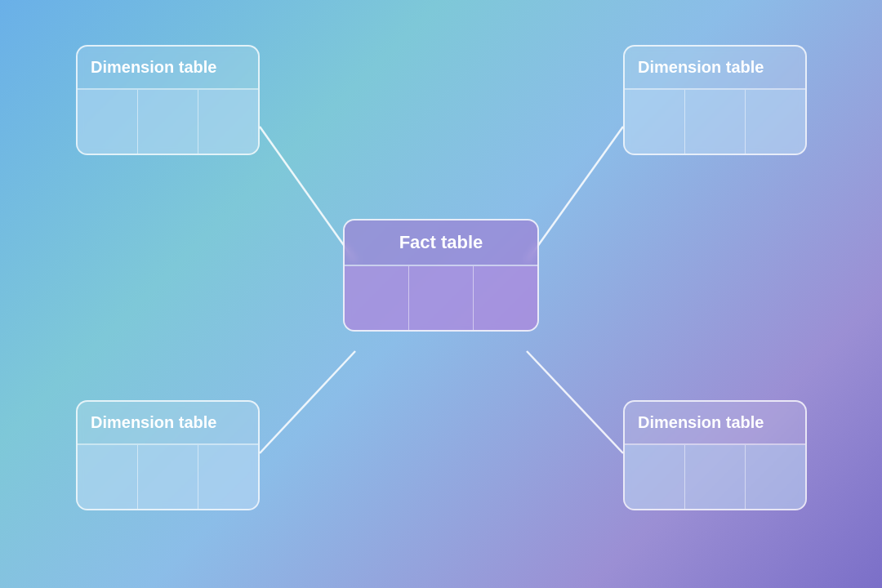 The image size is (882, 588). What do you see at coordinates (715, 100) in the screenshot?
I see `dimension-table-top-right: Dimension table` at bounding box center [715, 100].